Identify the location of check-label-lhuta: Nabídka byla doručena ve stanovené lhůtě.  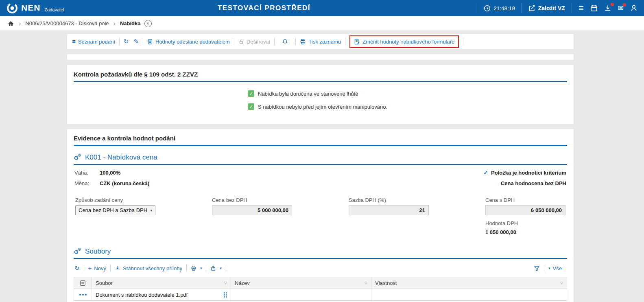
(308, 94).